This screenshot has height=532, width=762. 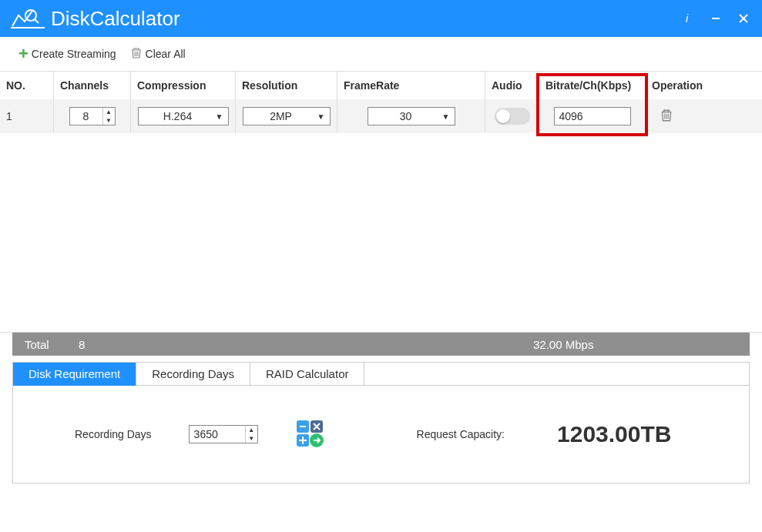 I want to click on toolbar: + Create Streaming Clear All, so click(x=381, y=54).